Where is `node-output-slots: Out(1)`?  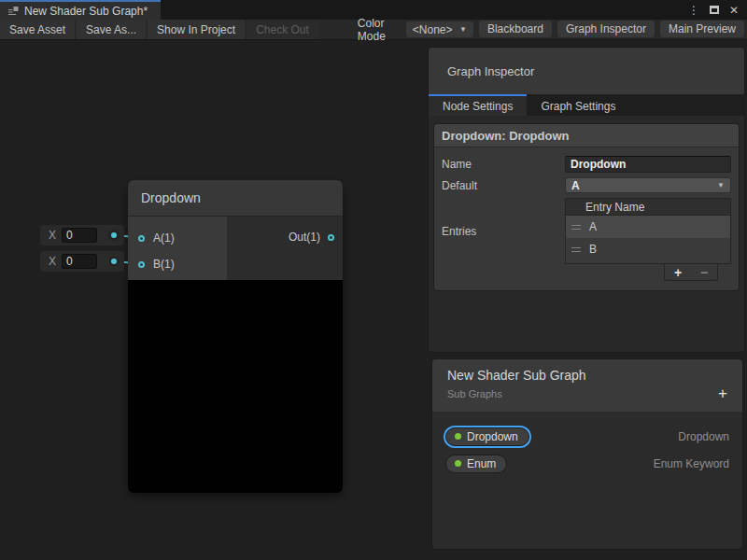
node-output-slots: Out(1) is located at coordinates (285, 248).